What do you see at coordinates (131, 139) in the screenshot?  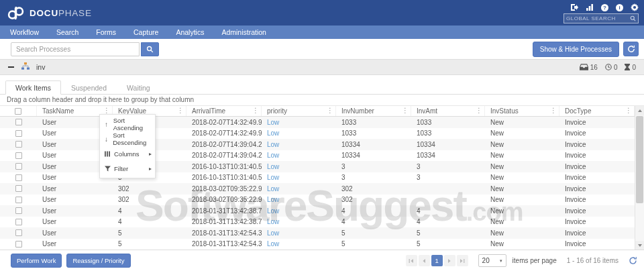 I see `menu-item-label: Sort Descending` at bounding box center [131, 139].